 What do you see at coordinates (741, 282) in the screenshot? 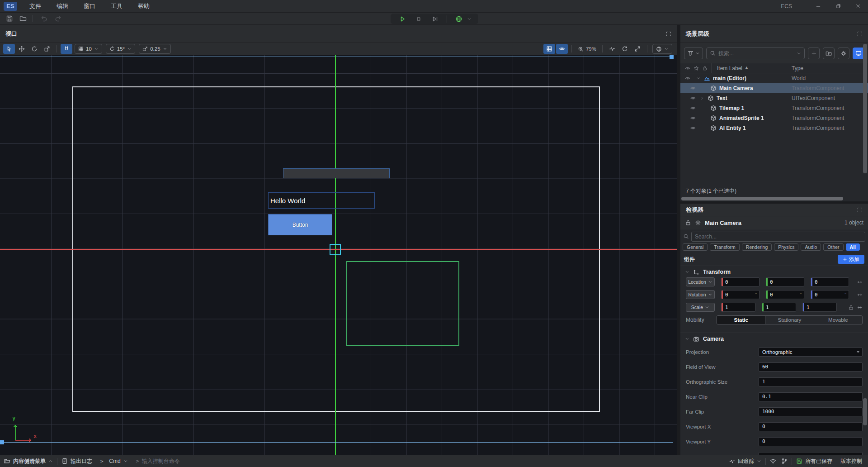
I see `location-x-field: 0` at bounding box center [741, 282].